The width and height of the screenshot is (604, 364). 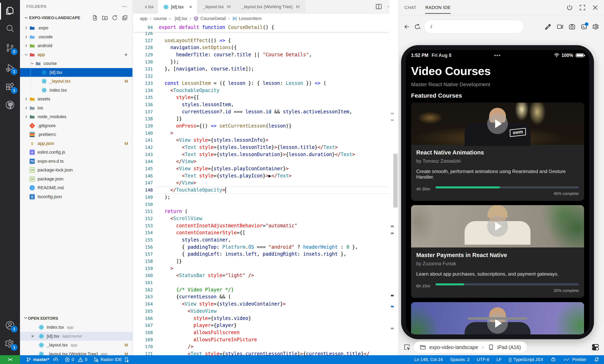 I want to click on code-line: 142 <Text style={styles.lessonTitle}>{le…, so click(x=261, y=147).